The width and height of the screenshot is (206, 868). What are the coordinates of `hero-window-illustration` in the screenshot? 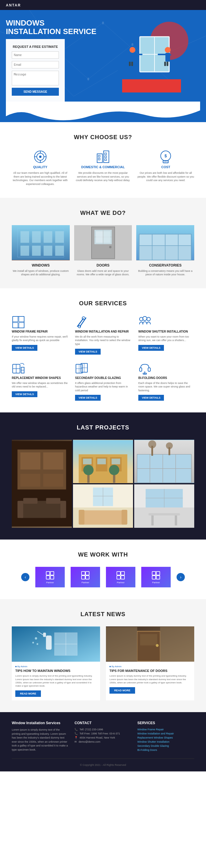 It's located at (152, 60).